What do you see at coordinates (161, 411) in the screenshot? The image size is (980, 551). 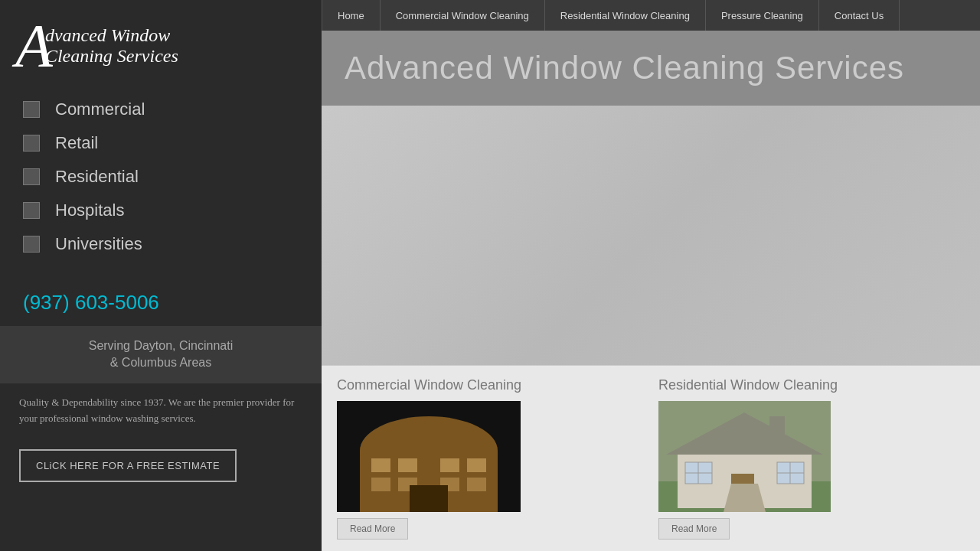 I see `description-section: Quality & Dependability since 1937. We a…` at bounding box center [161, 411].